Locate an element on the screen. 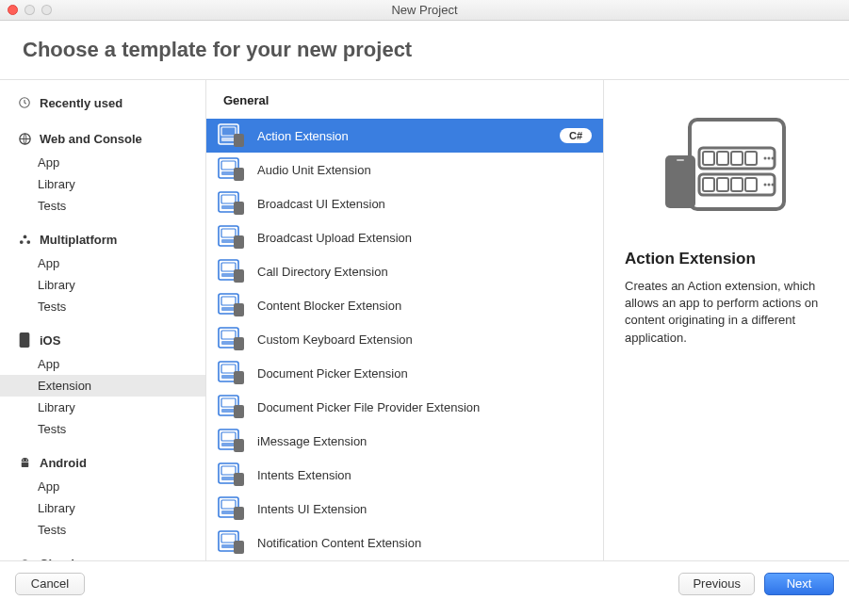 Image resolution: width=849 pixels, height=616 pixels. language-badge: C# is located at coordinates (576, 136).